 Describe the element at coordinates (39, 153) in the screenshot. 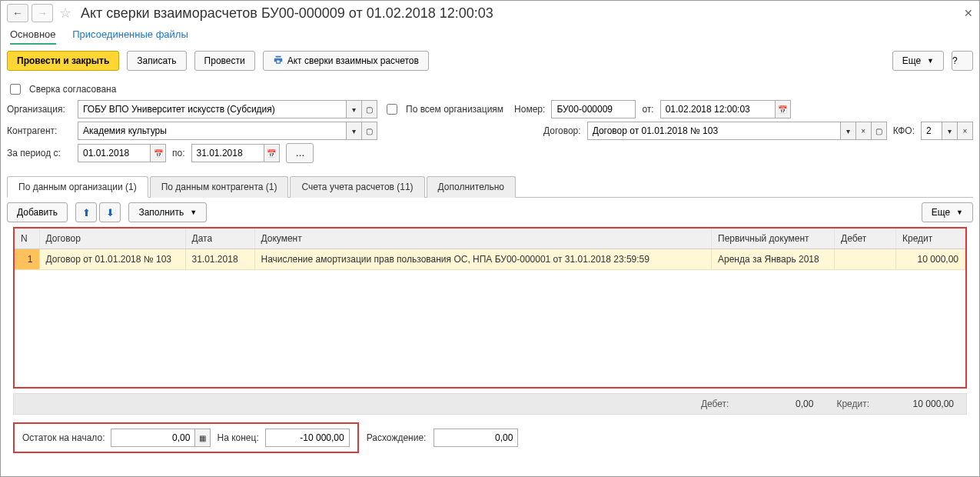

I see `period-from-label: За период с:` at that location.